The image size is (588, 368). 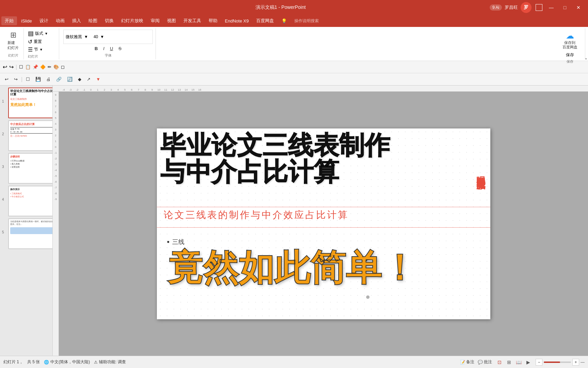 I want to click on slide-orange-text: 竟然如此简单！, so click(x=320, y=269).